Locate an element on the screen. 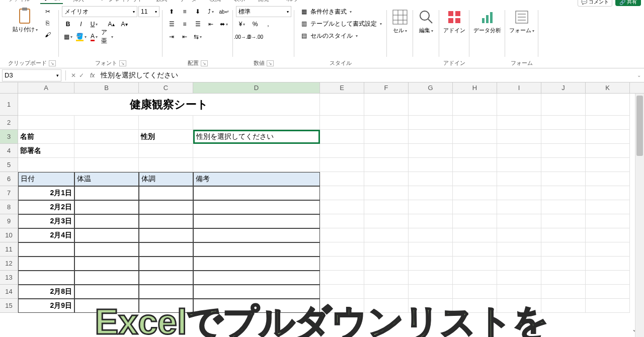 Image resolution: width=644 pixels, height=337 pixels. formula-expand-button: ⌄ is located at coordinates (639, 75).